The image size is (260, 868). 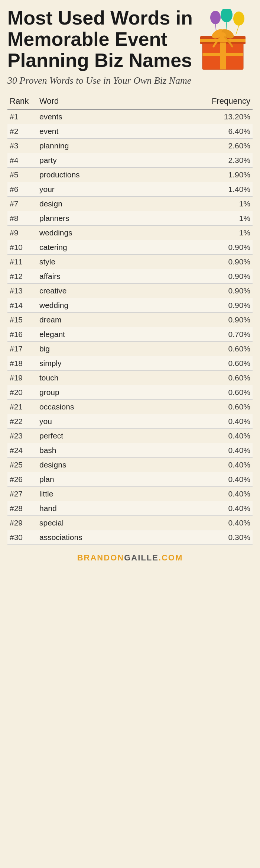 I want to click on cell-frequency: 13.20%, so click(x=193, y=117).